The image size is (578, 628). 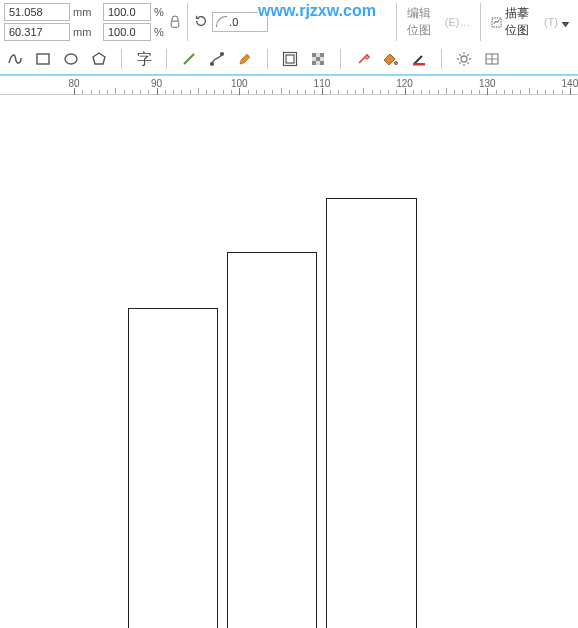 What do you see at coordinates (439, 22) in the screenshot?
I see `edit-bitmap-button: 编辑位图(E)…` at bounding box center [439, 22].